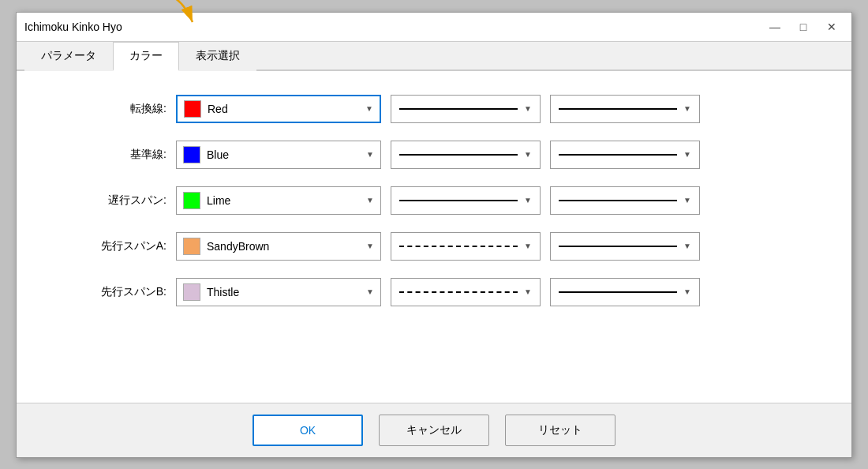 The width and height of the screenshot is (868, 469). I want to click on row-chikou: 遅行スパン: Lime ▼ ▼ ▼, so click(434, 201).